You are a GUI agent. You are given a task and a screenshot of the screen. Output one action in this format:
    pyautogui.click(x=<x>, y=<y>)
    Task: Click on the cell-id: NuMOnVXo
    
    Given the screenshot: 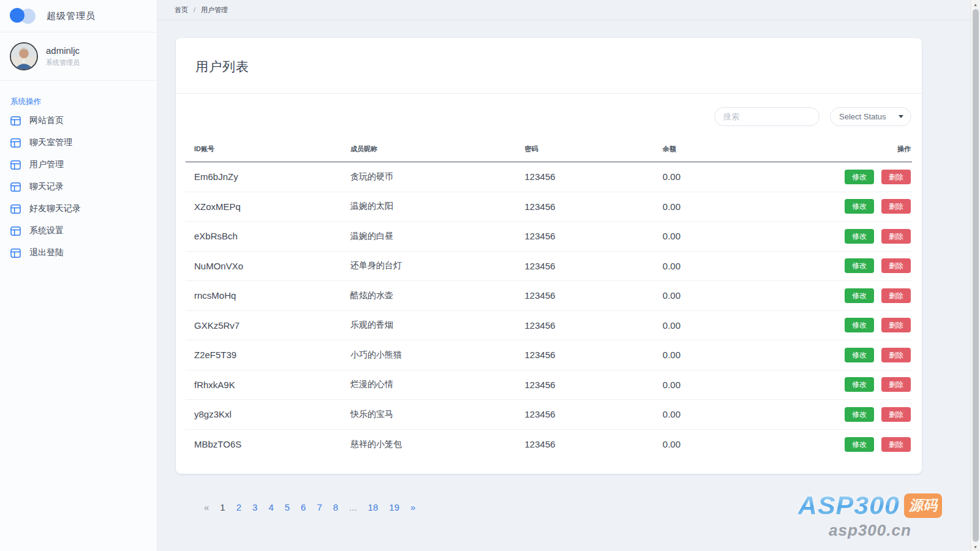 What is the action you would take?
    pyautogui.click(x=266, y=266)
    